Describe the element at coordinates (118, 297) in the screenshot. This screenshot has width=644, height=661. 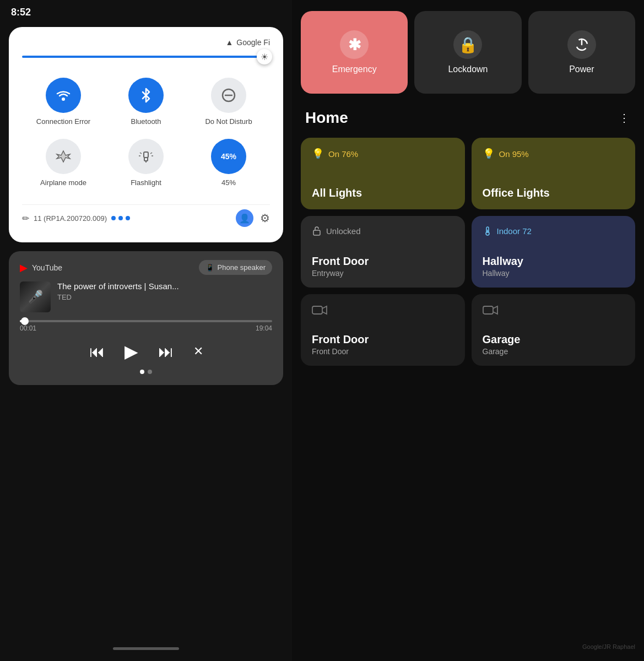
I see `media-text: The power of introverts | Susan... TED` at that location.